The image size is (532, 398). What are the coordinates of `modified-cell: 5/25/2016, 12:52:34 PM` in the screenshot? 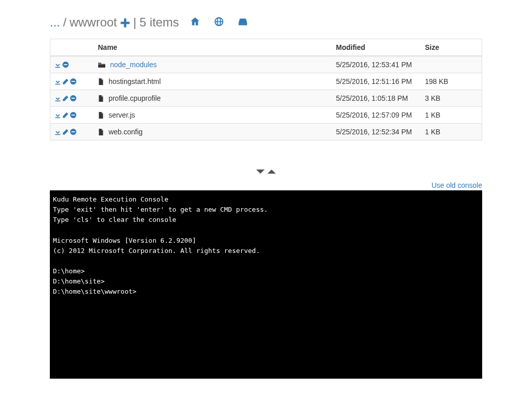 It's located at (376, 132).